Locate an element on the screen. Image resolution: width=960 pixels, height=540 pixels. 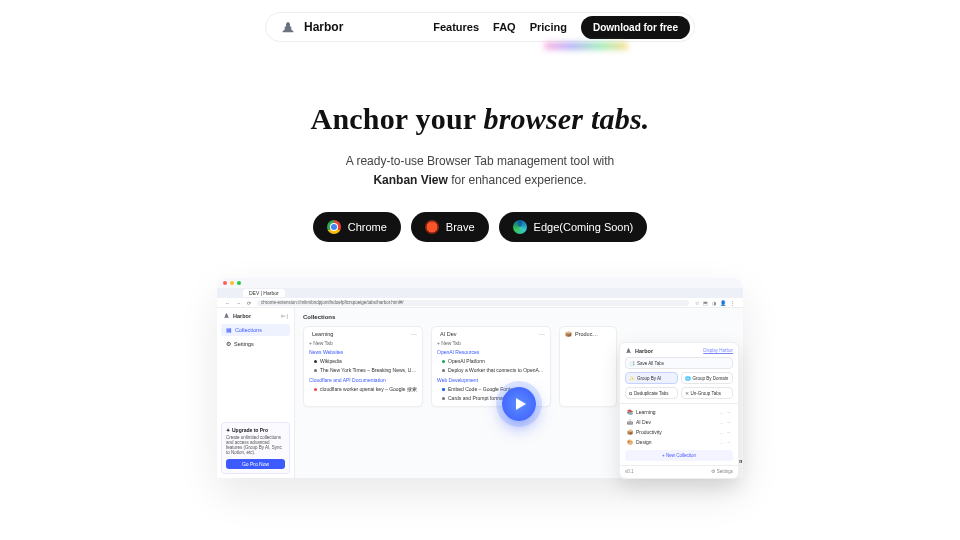
app-sidebar: Harbor⇤| ▦Collections ⚙Settings ✦Upgrade… is located at coordinates (256, 393).